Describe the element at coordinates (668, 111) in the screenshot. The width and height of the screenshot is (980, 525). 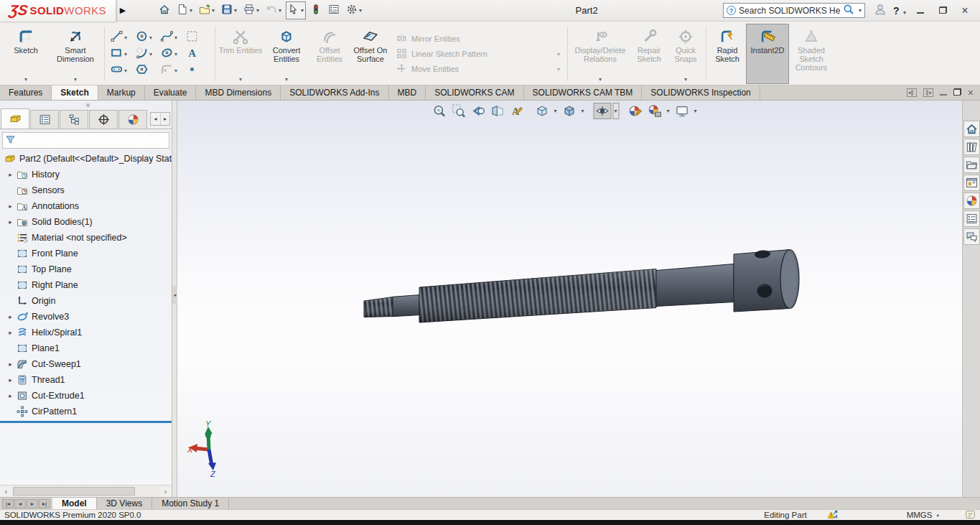
I see `apply-scene-button-dropdown-arrow: ▾` at that location.